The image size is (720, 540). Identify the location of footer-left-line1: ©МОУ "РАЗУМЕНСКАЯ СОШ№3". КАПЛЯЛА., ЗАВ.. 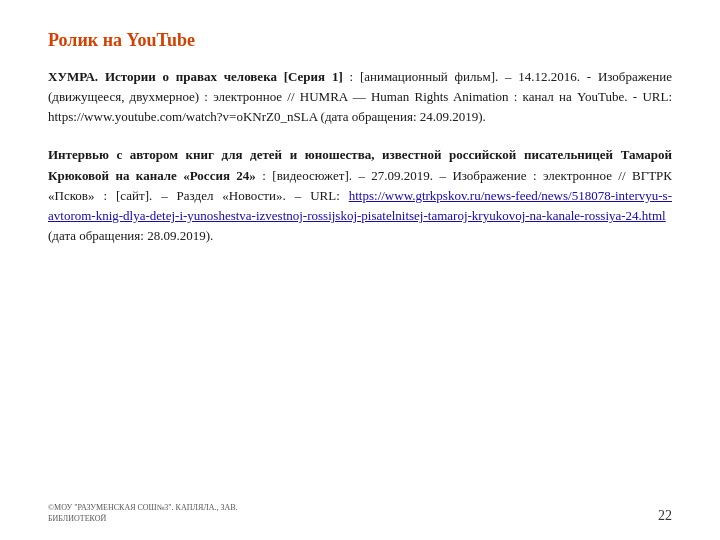
(143, 508).